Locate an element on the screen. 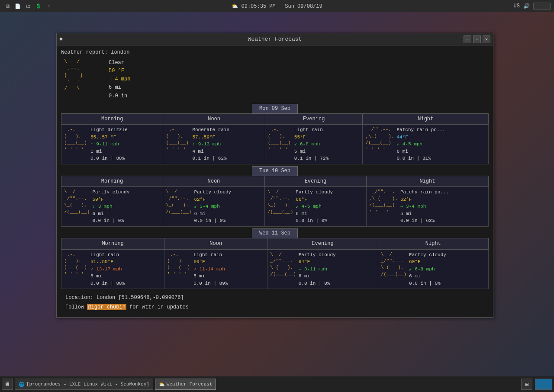 The width and height of the screenshot is (554, 392). current-condition: Clear is located at coordinates (119, 63).